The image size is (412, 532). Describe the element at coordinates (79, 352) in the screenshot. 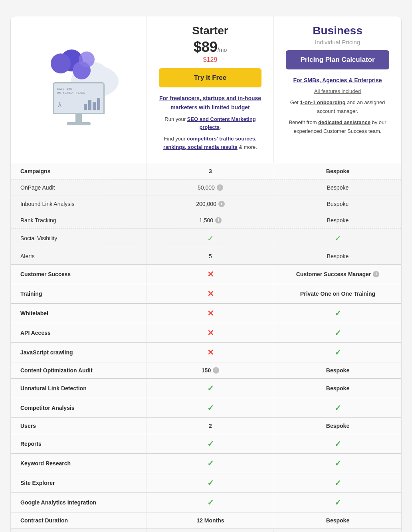

I see `feature-label-10: JavaScript crawling` at that location.